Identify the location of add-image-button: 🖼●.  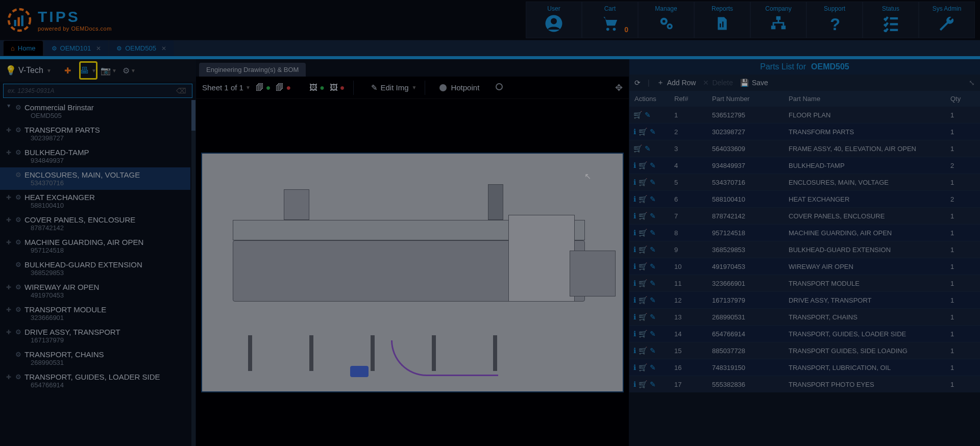
(317, 88).